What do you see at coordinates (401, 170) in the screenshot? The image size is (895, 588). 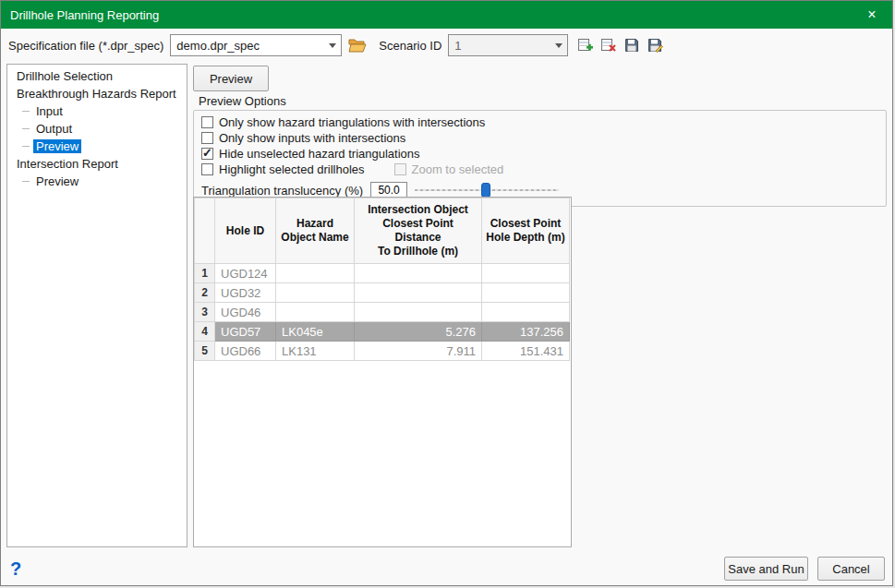 I see `checkbox-disabled` at bounding box center [401, 170].